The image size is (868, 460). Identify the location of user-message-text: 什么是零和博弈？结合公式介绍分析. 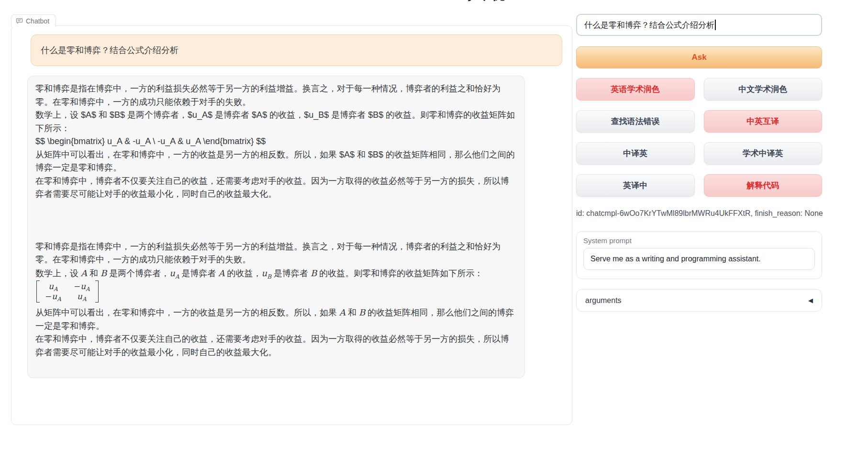
(110, 50).